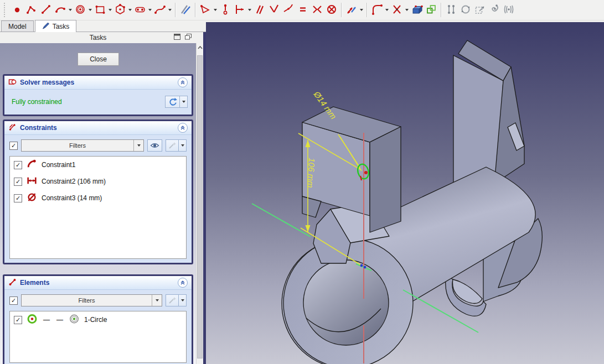 This screenshot has width=604, height=364. What do you see at coordinates (240, 10) in the screenshot?
I see `distance-constraint-tool-button` at bounding box center [240, 10].